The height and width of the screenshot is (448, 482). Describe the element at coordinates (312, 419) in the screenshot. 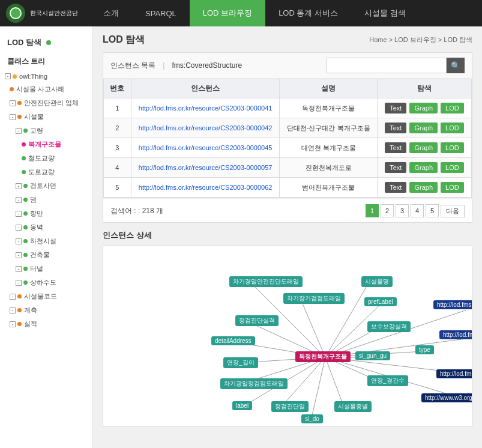

I see `graph-node: si_do` at that location.